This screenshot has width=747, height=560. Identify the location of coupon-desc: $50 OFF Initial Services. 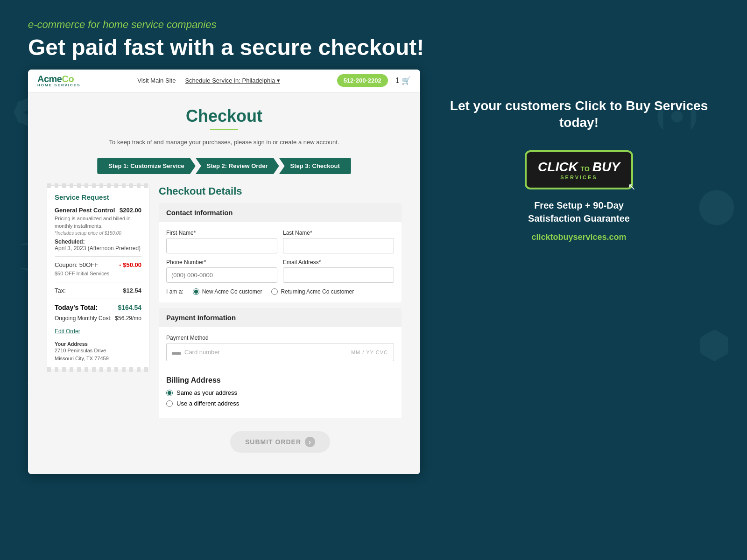
(98, 273).